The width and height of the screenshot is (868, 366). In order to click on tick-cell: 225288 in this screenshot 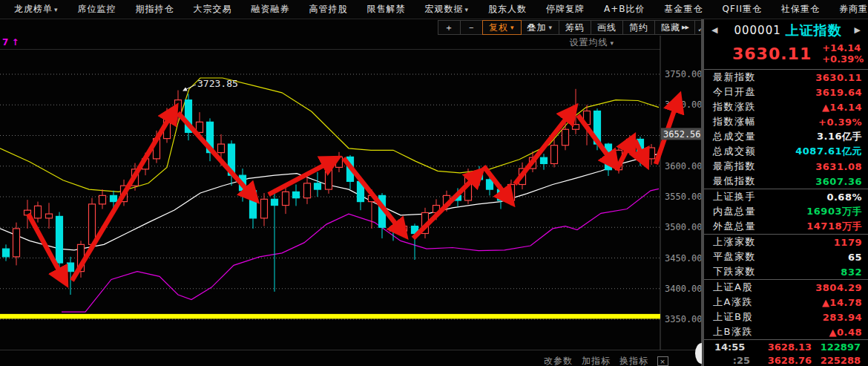, I will do `click(836, 361)`.